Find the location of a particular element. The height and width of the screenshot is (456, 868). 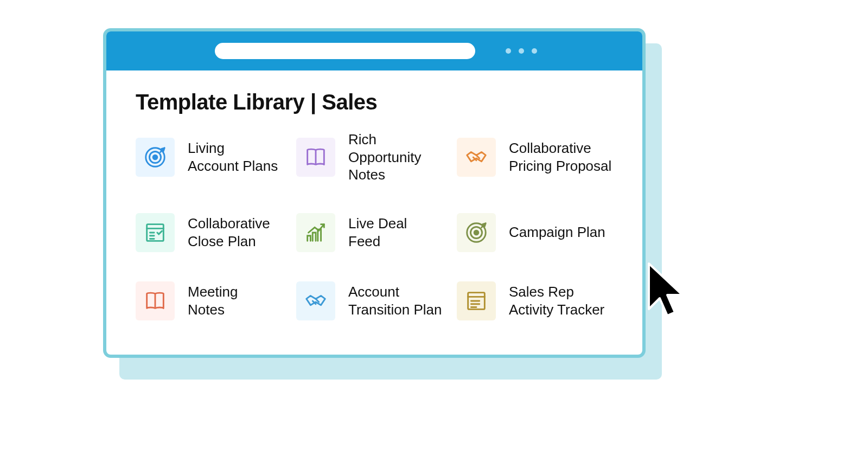

template-rich-opportunity-notes: Rich Opportunity Notes is located at coordinates (374, 157).